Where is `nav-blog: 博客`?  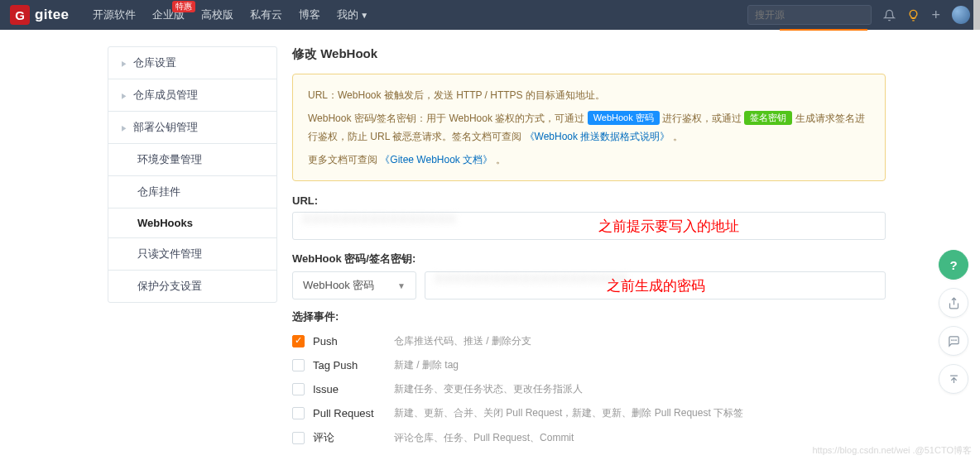 nav-blog: 博客 is located at coordinates (310, 15).